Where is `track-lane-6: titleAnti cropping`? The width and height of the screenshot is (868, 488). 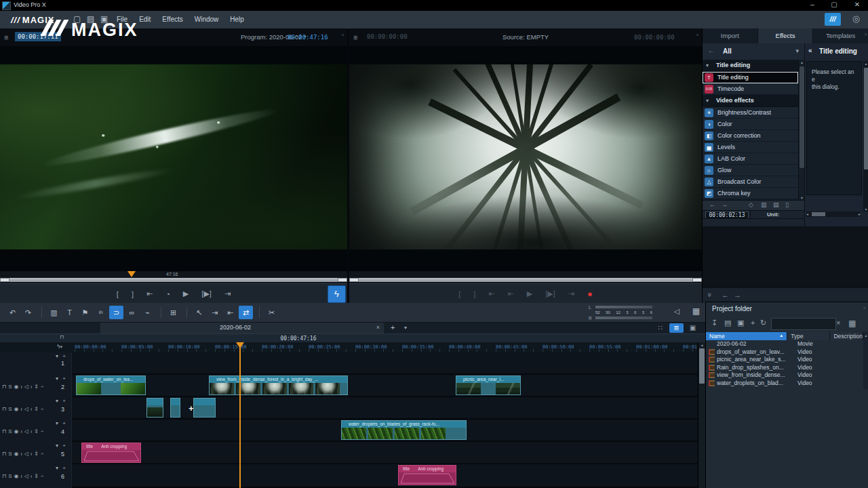
track-lane-6: titleAnti cropping is located at coordinates (349, 476).